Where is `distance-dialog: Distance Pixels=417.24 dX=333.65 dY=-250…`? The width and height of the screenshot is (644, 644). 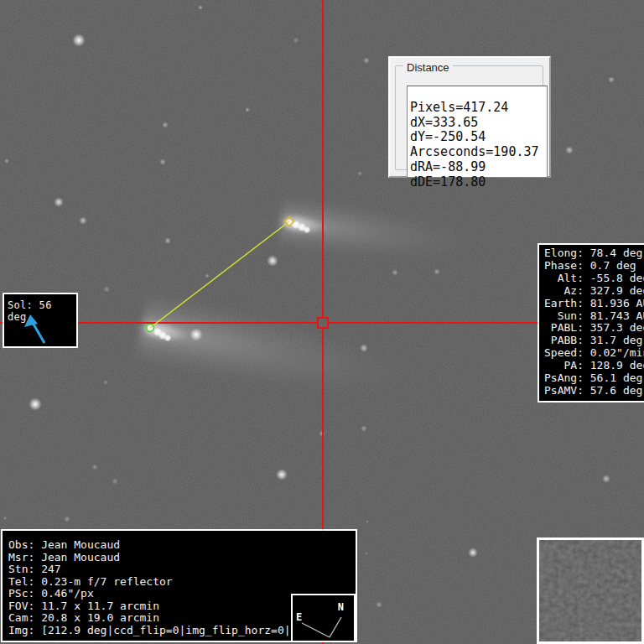 distance-dialog: Distance Pixels=417.24 dX=333.65 dY=-250… is located at coordinates (470, 117).